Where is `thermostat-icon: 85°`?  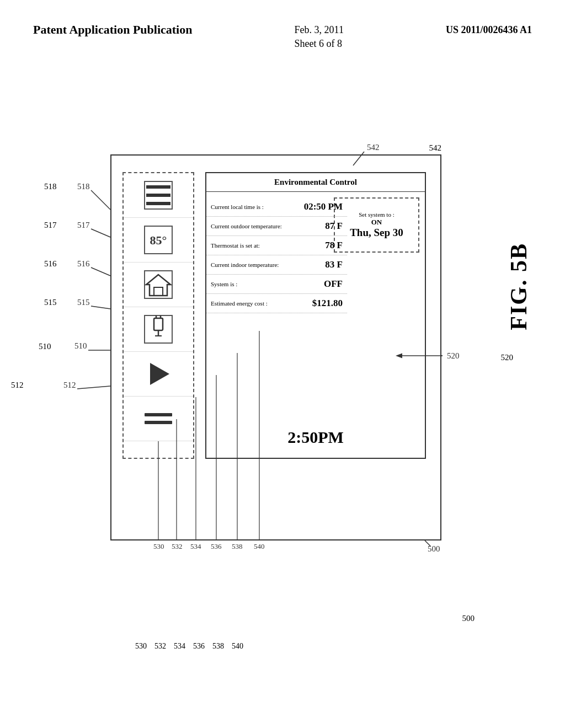 thermostat-icon: 85° is located at coordinates (158, 240).